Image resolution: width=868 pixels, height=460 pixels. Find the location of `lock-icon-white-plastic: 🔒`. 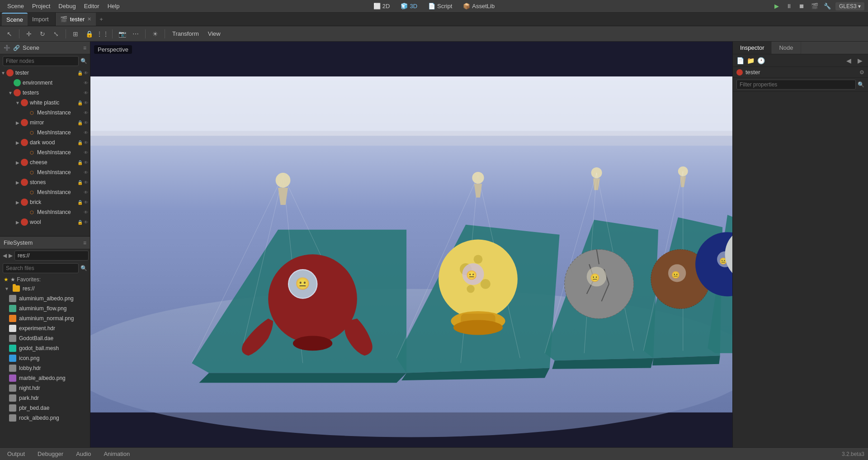

lock-icon-white-plastic: 🔒 is located at coordinates (80, 103).